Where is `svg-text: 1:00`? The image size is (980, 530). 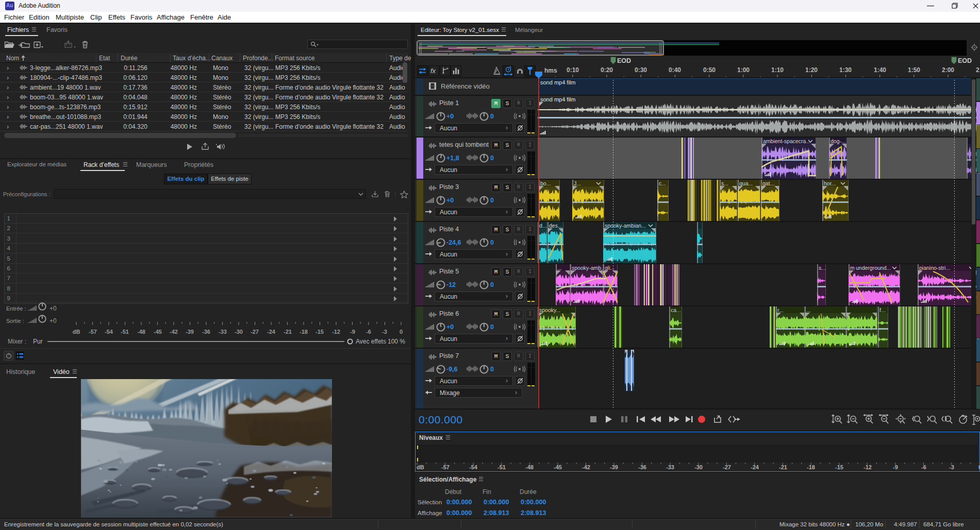 svg-text: 1:00 is located at coordinates (743, 70).